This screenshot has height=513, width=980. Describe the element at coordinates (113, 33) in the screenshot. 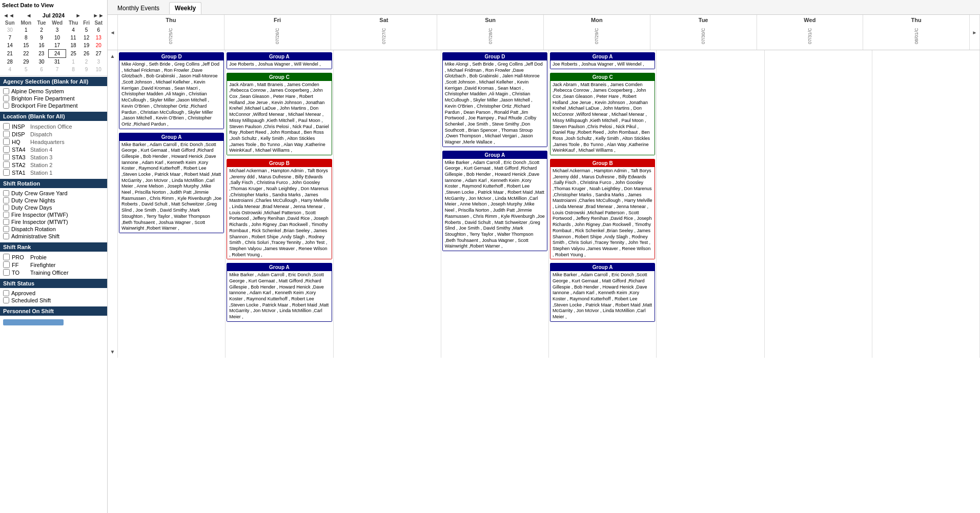

I see `timeline-prev-btn: ◄` at that location.